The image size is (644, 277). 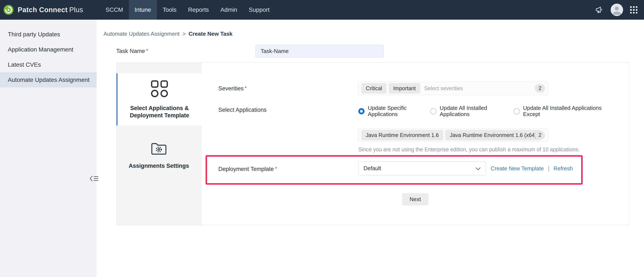 I want to click on refresh-link: Refresh, so click(x=563, y=168).